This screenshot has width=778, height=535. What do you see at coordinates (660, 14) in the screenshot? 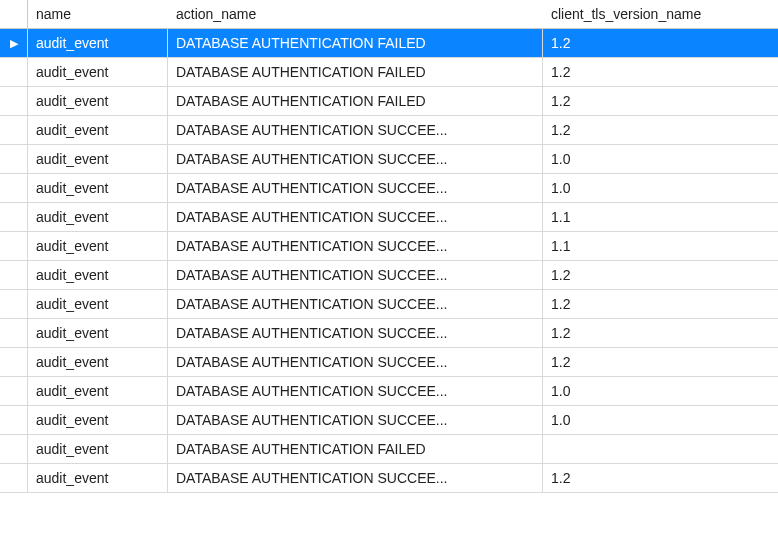
I see `column-header-client-tls-version-name: client_tls_version_name` at bounding box center [660, 14].